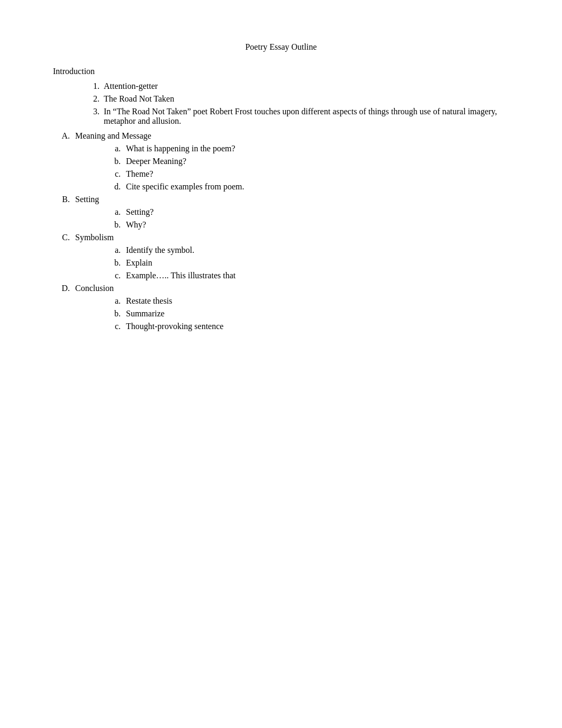 This screenshot has width=562, height=728. What do you see at coordinates (94, 238) in the screenshot?
I see `section-c-label: Symbolism` at bounding box center [94, 238].